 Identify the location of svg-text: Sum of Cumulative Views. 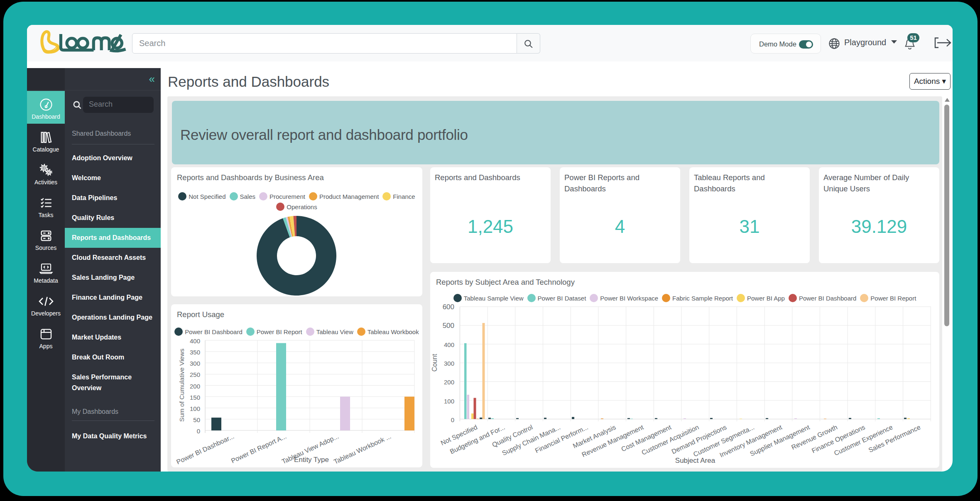
(182, 385).